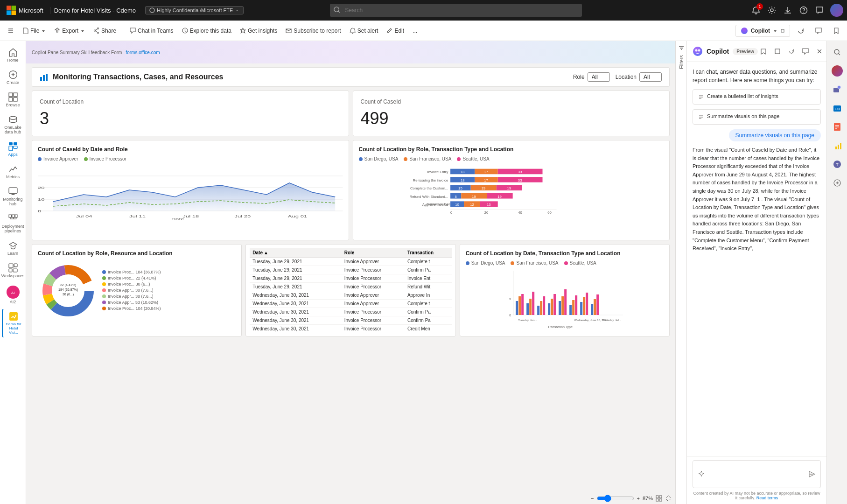  What do you see at coordinates (13, 295) in the screenshot?
I see `sidebar-item-ai2: AI AI2` at bounding box center [13, 295].